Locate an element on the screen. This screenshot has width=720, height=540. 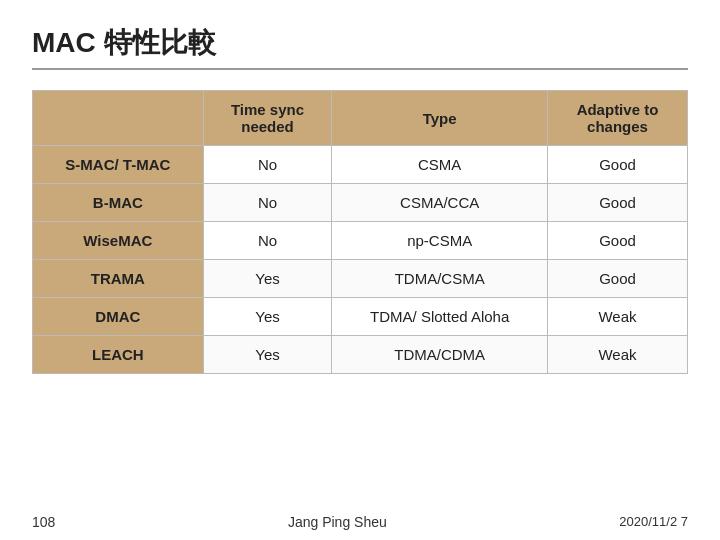
table-row: DMACYesTDMA/ Slotted AlohaWeak is located at coordinates (360, 317).